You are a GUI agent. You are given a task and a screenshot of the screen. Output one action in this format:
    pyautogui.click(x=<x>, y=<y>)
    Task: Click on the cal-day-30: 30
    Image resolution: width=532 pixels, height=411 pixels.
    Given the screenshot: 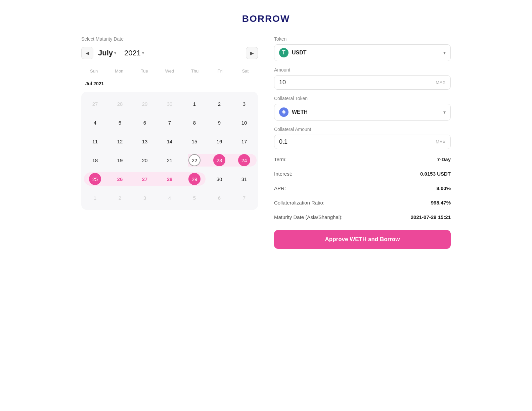 What is the action you would take?
    pyautogui.click(x=219, y=179)
    